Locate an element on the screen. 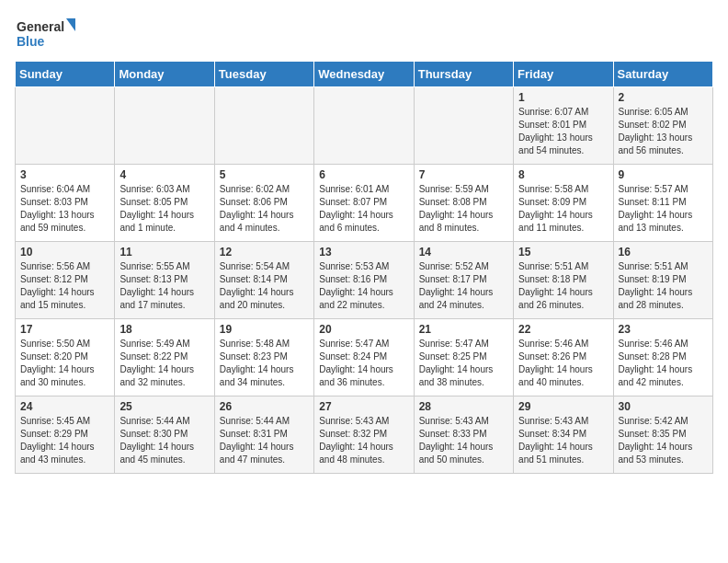 The width and height of the screenshot is (728, 563). day-number: 7 is located at coordinates (463, 175).